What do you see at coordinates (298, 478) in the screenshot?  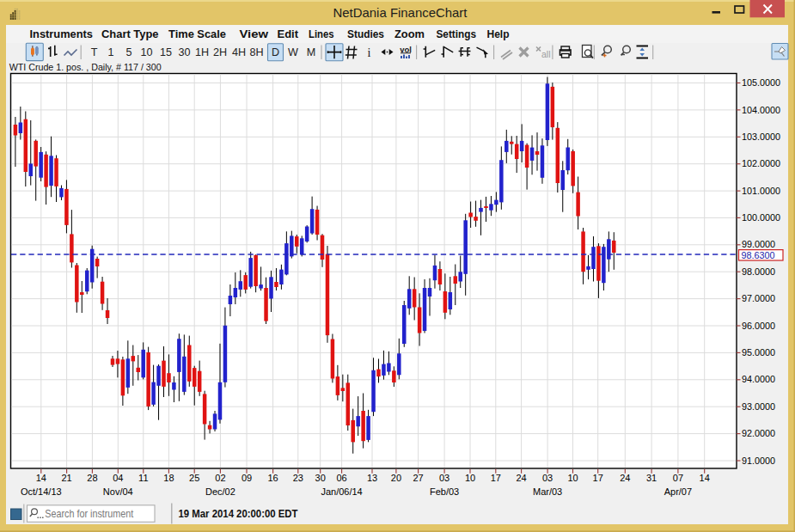 I see `svg-text: 23` at bounding box center [298, 478].